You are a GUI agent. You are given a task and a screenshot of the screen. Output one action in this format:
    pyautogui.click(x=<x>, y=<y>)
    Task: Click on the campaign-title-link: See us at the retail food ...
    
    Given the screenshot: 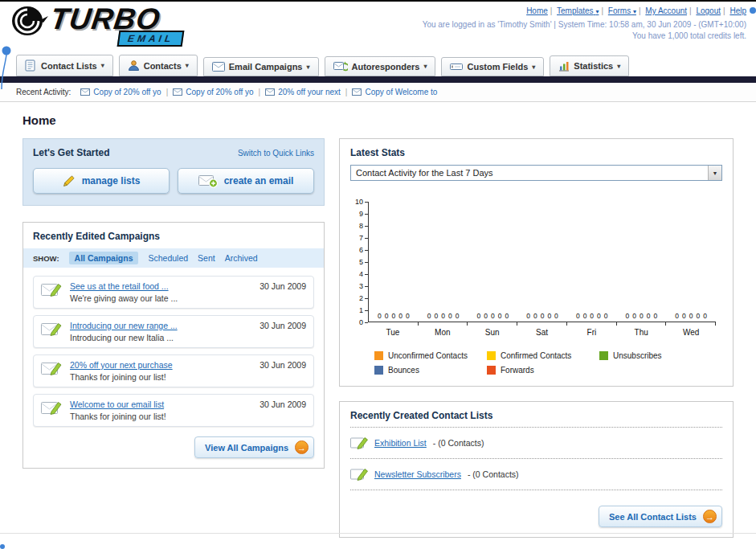 What is the action you would take?
    pyautogui.click(x=161, y=286)
    